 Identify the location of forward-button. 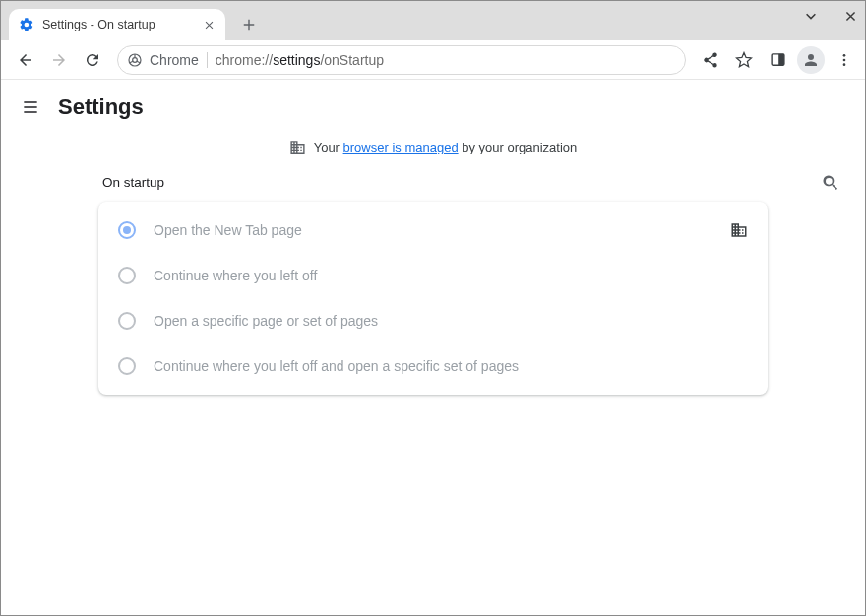
(59, 60).